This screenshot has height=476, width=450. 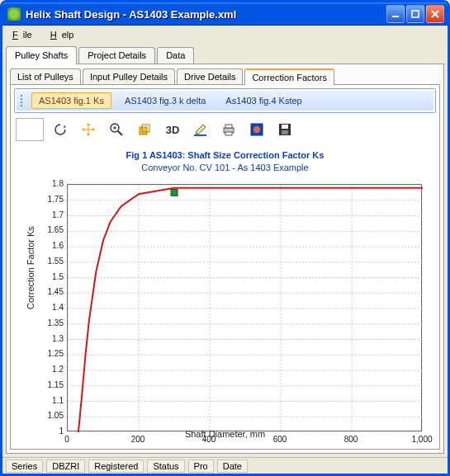 I want to click on close-button, so click(x=435, y=14).